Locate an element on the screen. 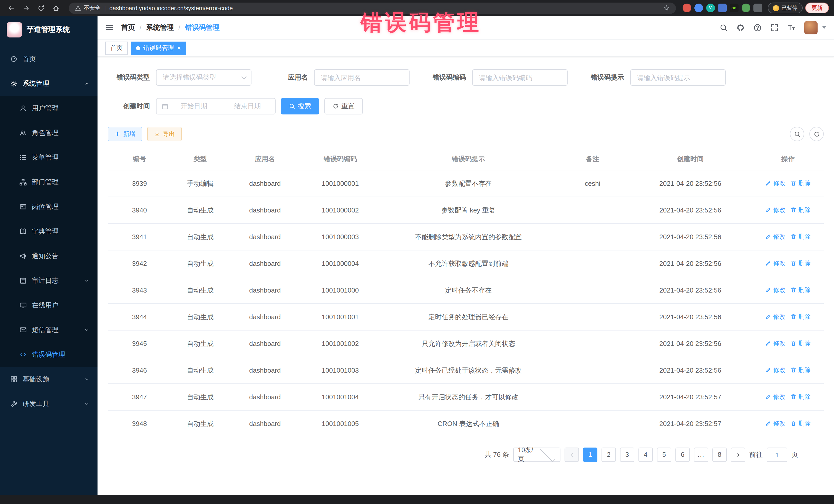  sidebar-item: 用户管理 is located at coordinates (49, 108).